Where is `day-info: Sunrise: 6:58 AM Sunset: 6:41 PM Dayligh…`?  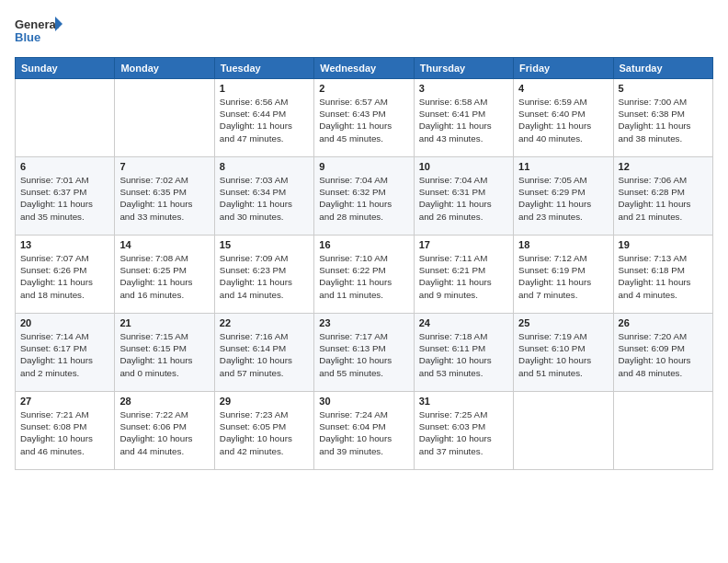 day-info: Sunrise: 6:58 AM Sunset: 6:41 PM Dayligh… is located at coordinates (463, 120).